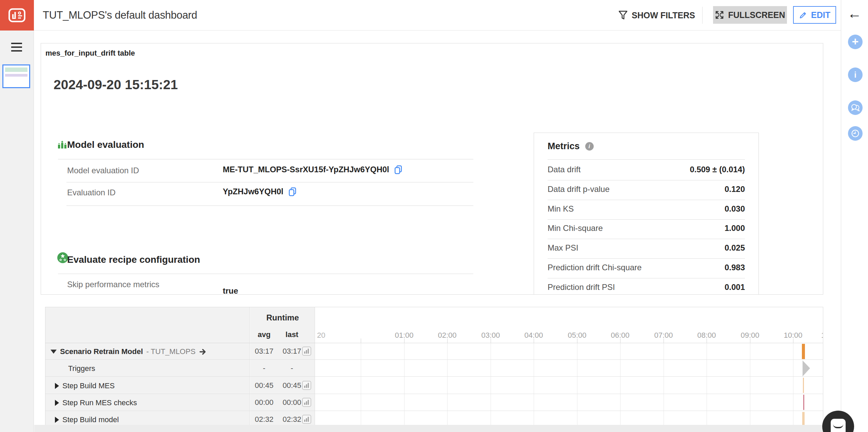 This screenshot has height=432, width=868. Describe the element at coordinates (578, 189) in the screenshot. I see `metric-label: Data drift p-value` at that location.